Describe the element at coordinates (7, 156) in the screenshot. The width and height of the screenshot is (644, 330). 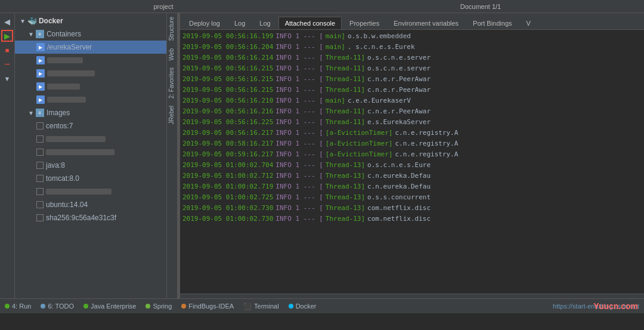
I see `left-toolbar: ◀ ▶ ■ − ▼` at that location.